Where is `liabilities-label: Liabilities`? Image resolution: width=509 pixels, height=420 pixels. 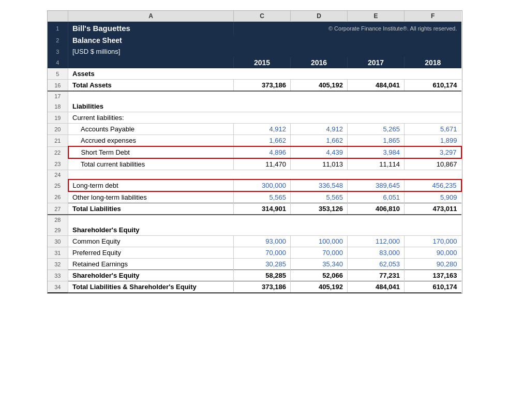 liabilities-label: Liabilities is located at coordinates (265, 107).